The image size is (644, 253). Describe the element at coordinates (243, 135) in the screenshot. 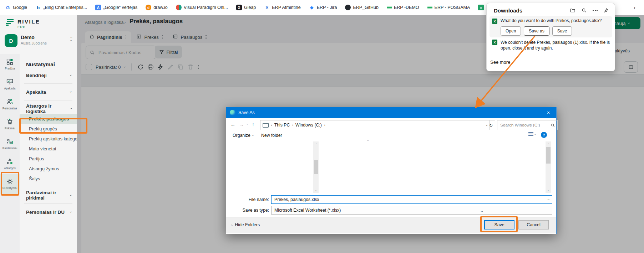

I see `organize-button: Organize ›` at that location.